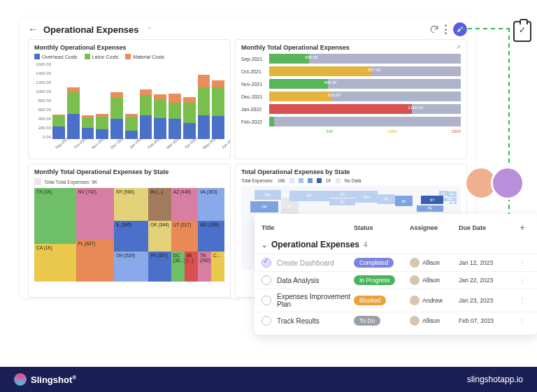  I want to click on treemap-cell: NV (742), so click(95, 214).